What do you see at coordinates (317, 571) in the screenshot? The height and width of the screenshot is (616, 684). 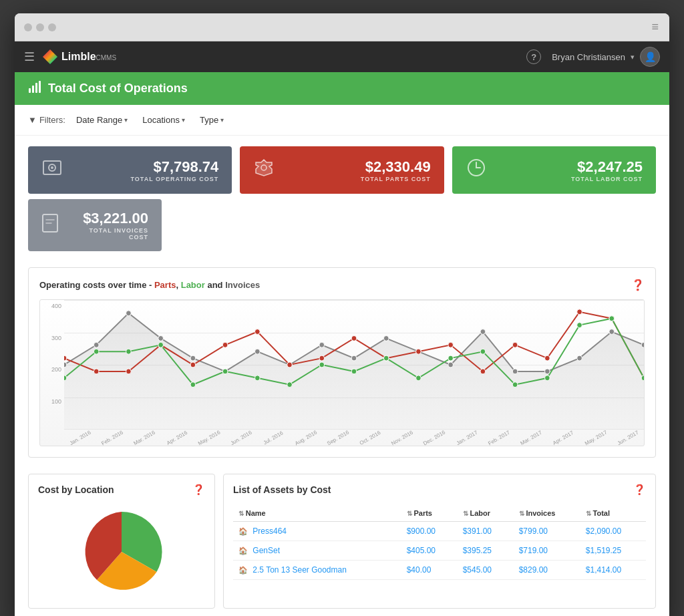 I see `asset-name-2: 🏠 2.5 Ton 13 Seer Goodman` at bounding box center [317, 571].